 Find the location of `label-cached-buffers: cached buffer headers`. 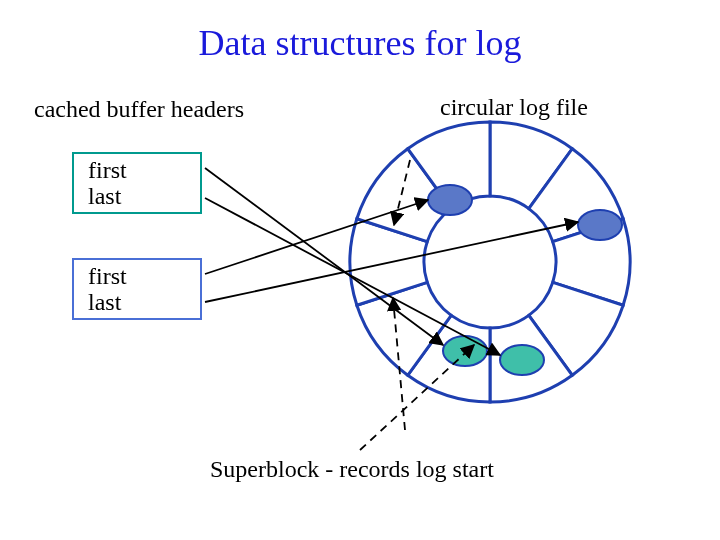

label-cached-buffers: cached buffer headers is located at coordinates (139, 110).